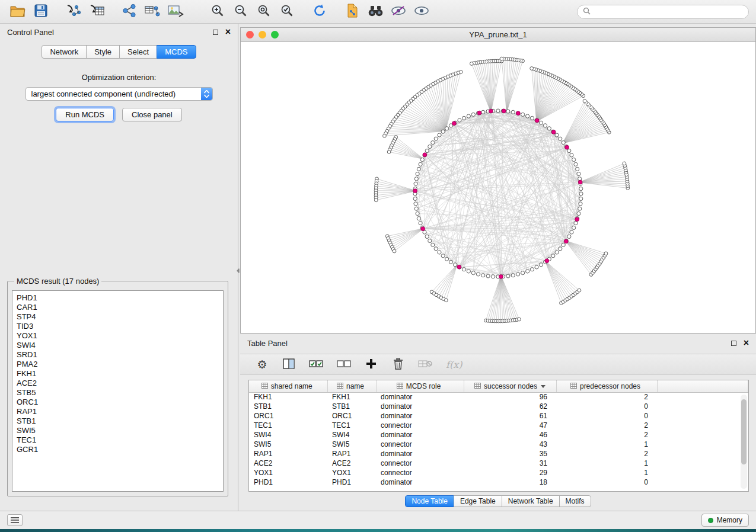 The height and width of the screenshot is (532, 756). I want to click on node-table-row: PHD1PHD1dominator180, so click(499, 482).